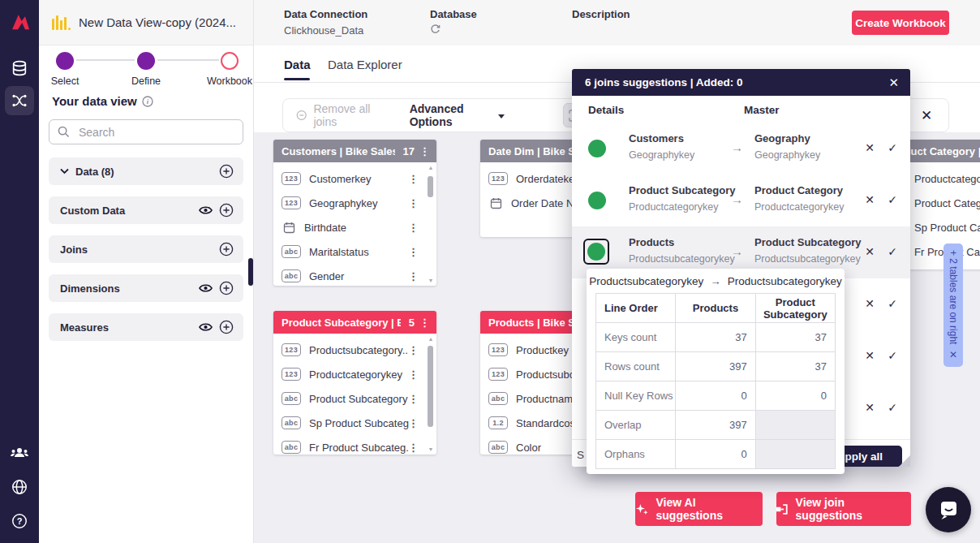  What do you see at coordinates (365, 65) in the screenshot?
I see `tab-data-explorer: Data Explorer` at bounding box center [365, 65].